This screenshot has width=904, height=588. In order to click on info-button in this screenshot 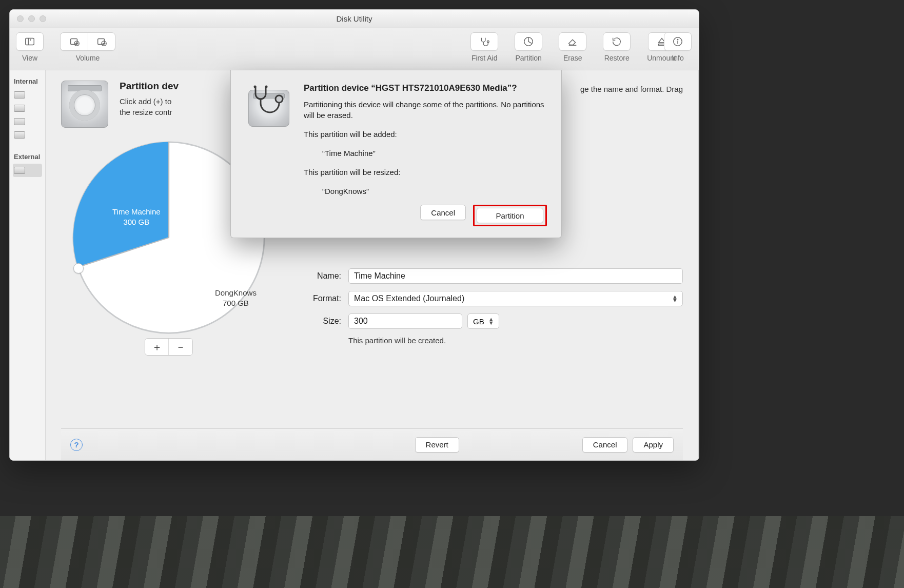, I will do `click(678, 42)`.